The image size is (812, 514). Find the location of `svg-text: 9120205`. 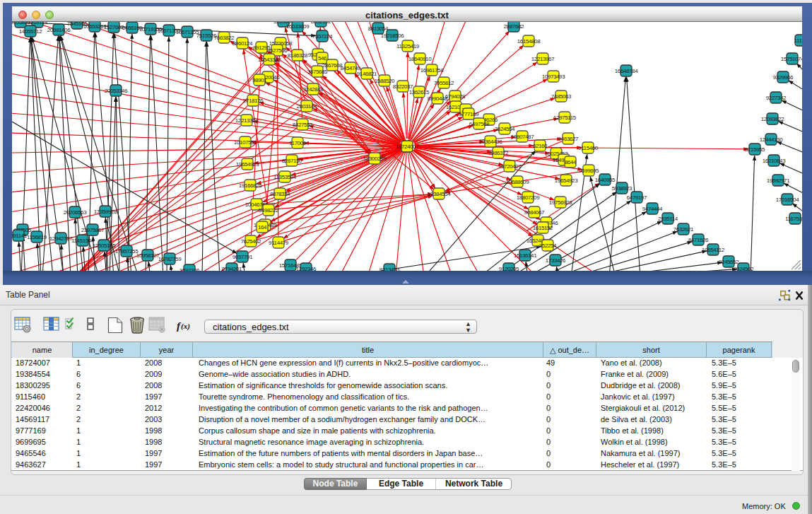

svg-text: 9120205 is located at coordinates (509, 269).